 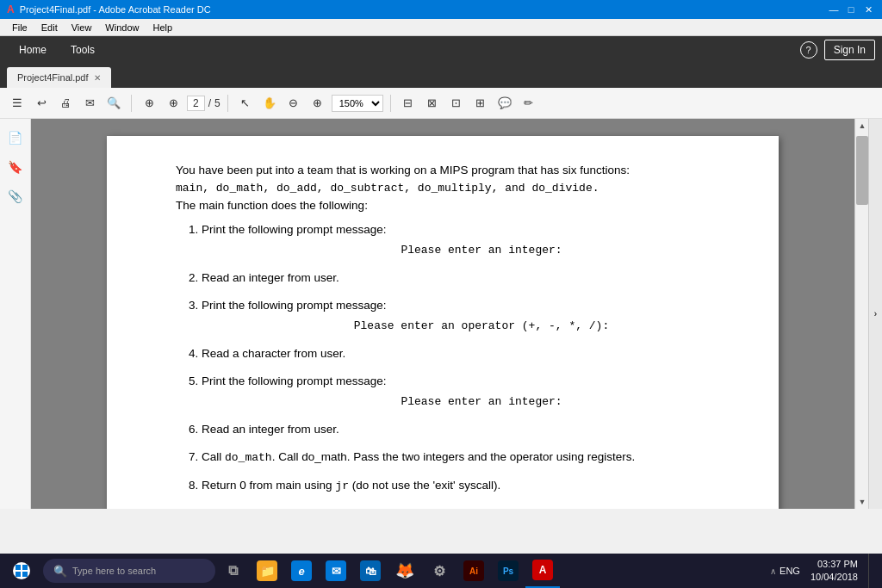 I want to click on windows-icon, so click(x=22, y=571).